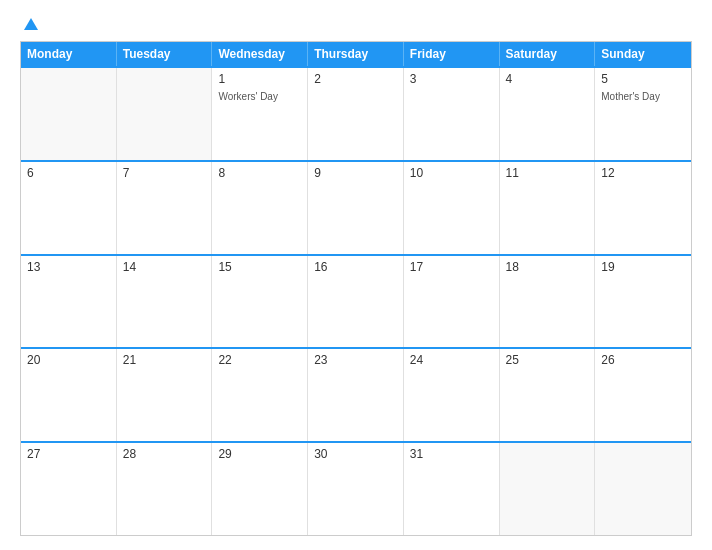  Describe the element at coordinates (164, 267) in the screenshot. I see `day-number: 14` at that location.